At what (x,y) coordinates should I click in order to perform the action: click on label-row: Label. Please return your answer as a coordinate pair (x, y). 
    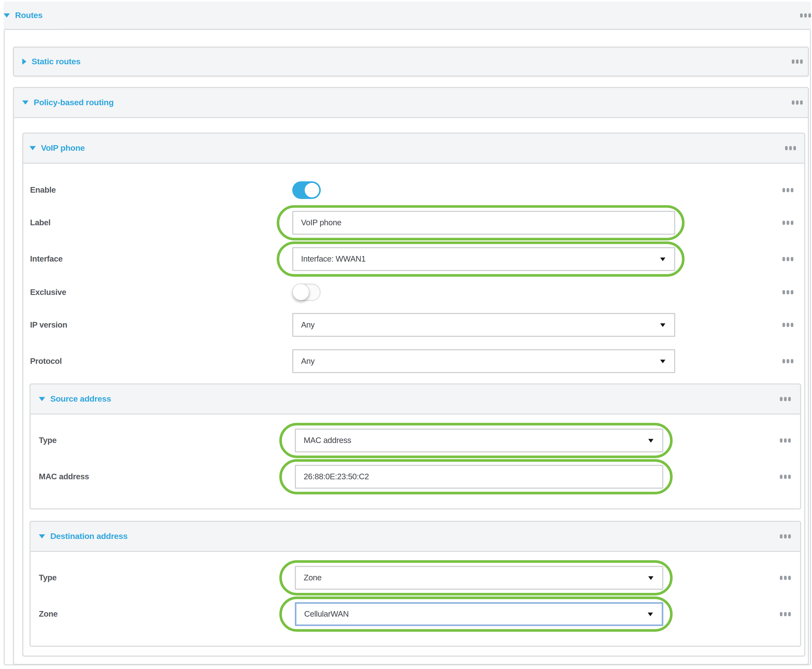
    Looking at the image, I should click on (414, 223).